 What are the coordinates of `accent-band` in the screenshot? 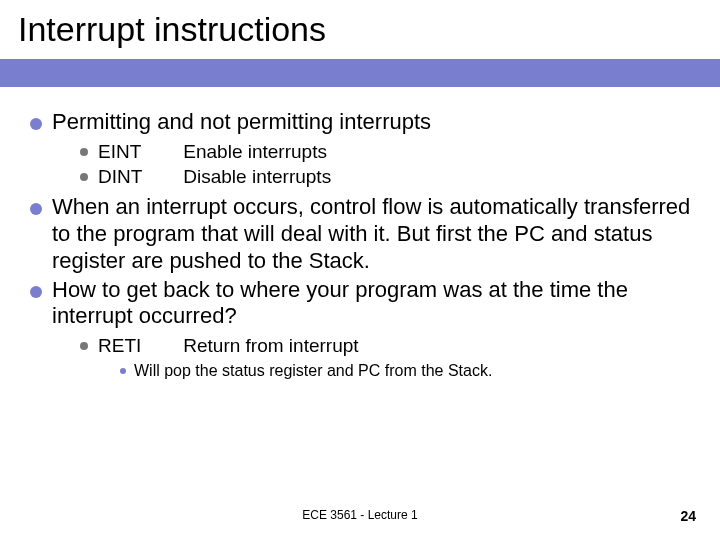 It's located at (360, 73).